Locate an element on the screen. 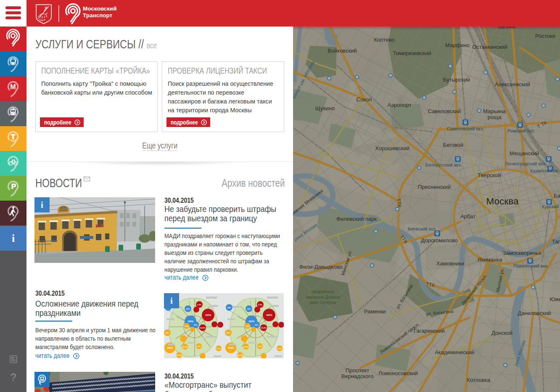  svg-text: Тимирязевский is located at coordinates (412, 53).